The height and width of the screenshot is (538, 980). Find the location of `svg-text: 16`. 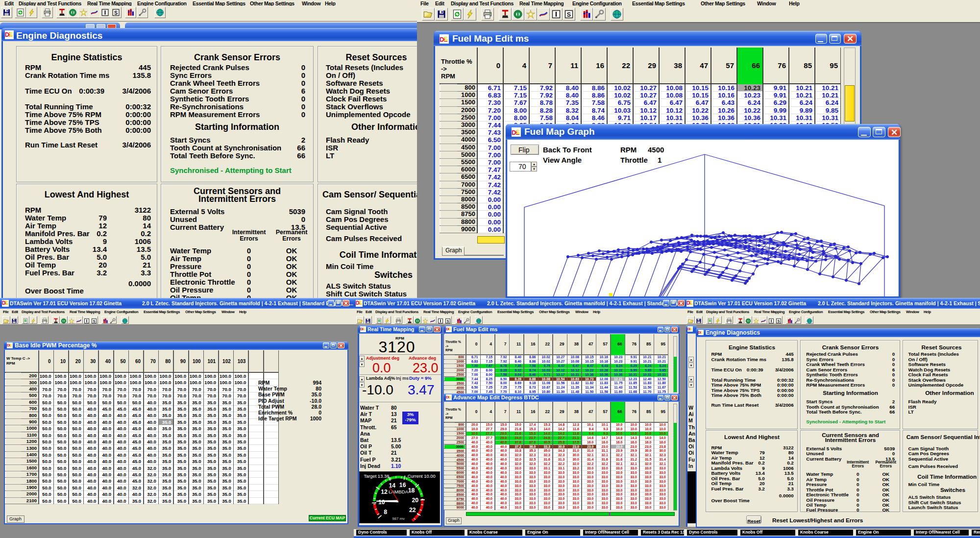

svg-text: 16 is located at coordinates (403, 485).